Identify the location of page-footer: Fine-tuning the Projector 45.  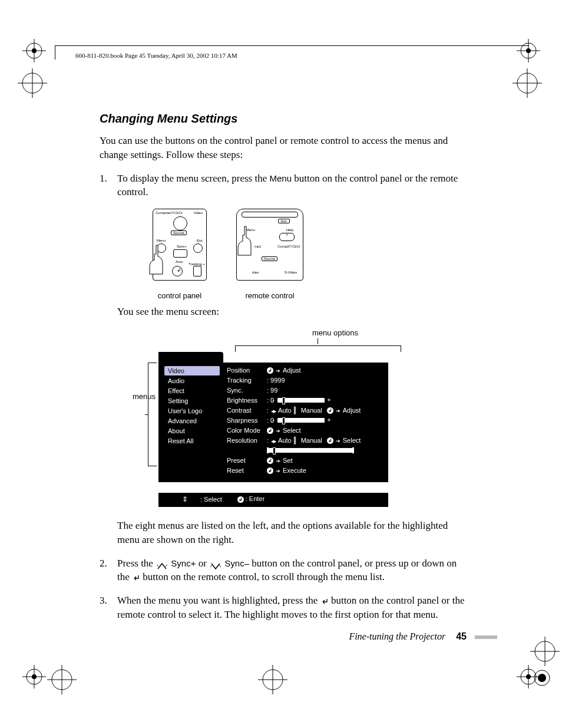
(423, 637).